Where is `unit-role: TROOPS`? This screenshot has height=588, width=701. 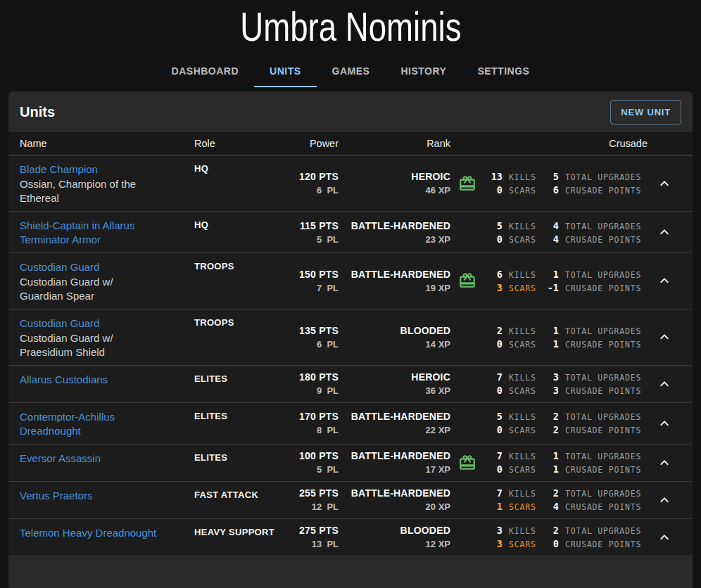 unit-role: TROOPS is located at coordinates (236, 265).